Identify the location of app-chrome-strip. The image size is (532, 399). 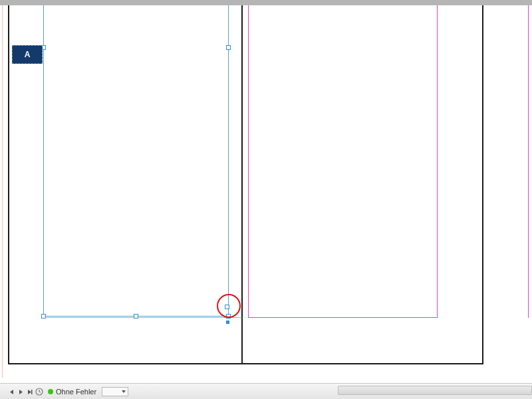
(266, 3).